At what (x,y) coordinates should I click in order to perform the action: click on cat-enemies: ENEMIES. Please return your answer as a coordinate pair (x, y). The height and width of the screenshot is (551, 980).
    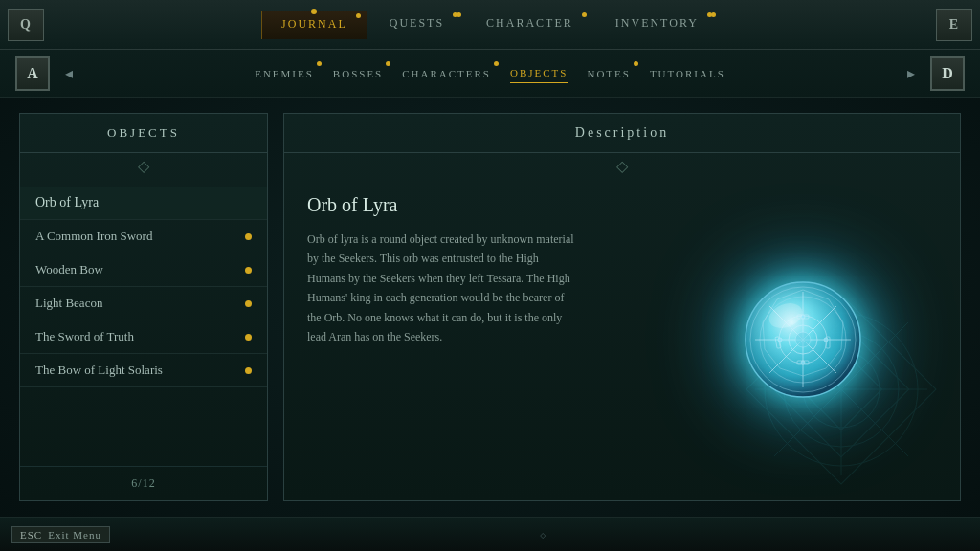
    Looking at the image, I should click on (284, 74).